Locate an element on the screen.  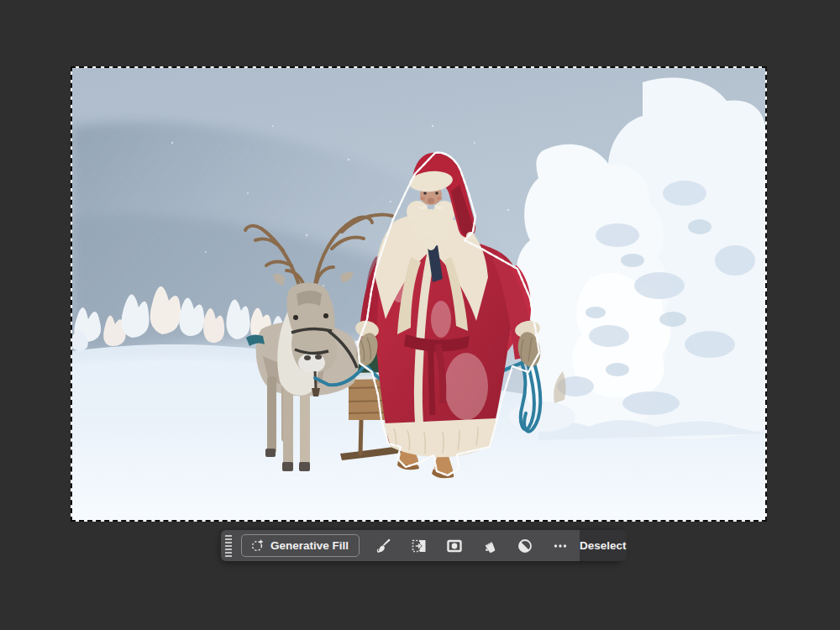
deselect-button: Deselect is located at coordinates (603, 546).